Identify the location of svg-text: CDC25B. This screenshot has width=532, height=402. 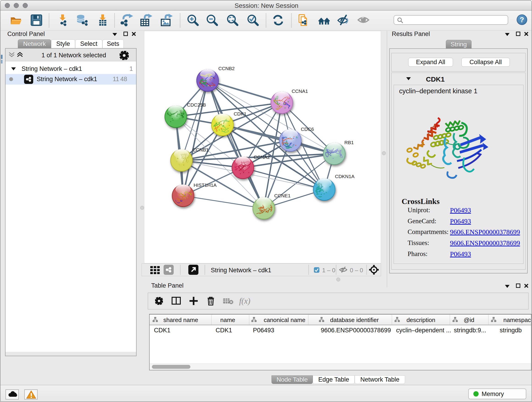
(196, 105).